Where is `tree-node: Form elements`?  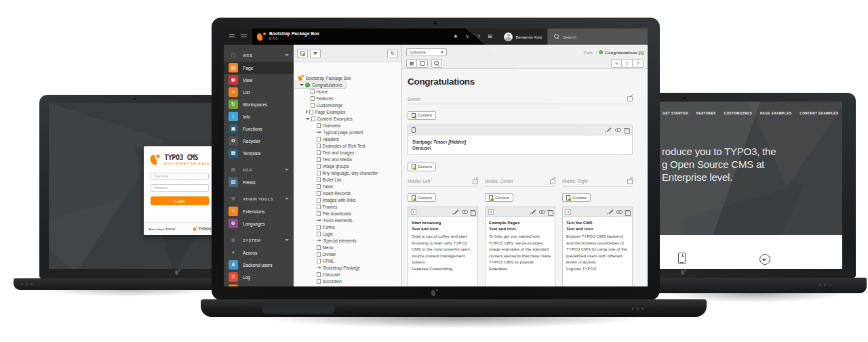 tree-node: Form elements is located at coordinates (347, 220).